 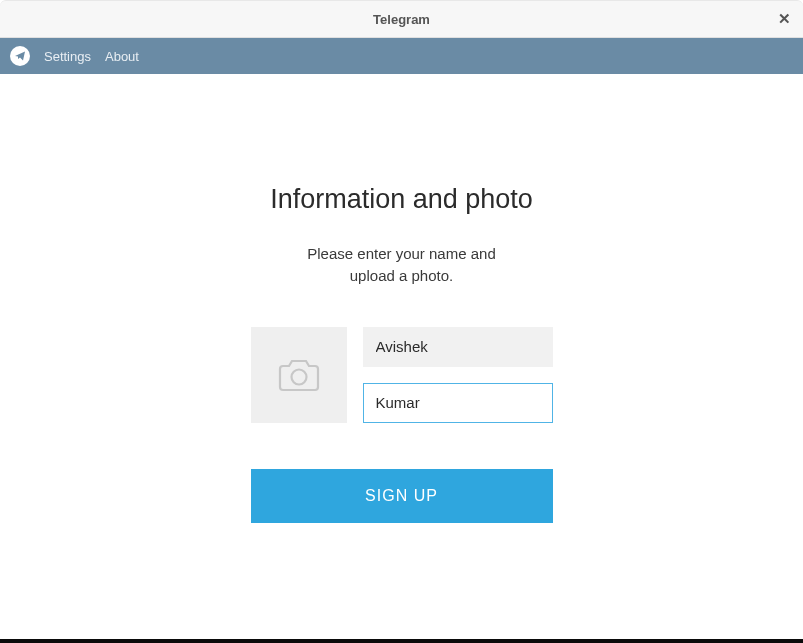 What do you see at coordinates (299, 375) in the screenshot?
I see `photo-upload` at bounding box center [299, 375].